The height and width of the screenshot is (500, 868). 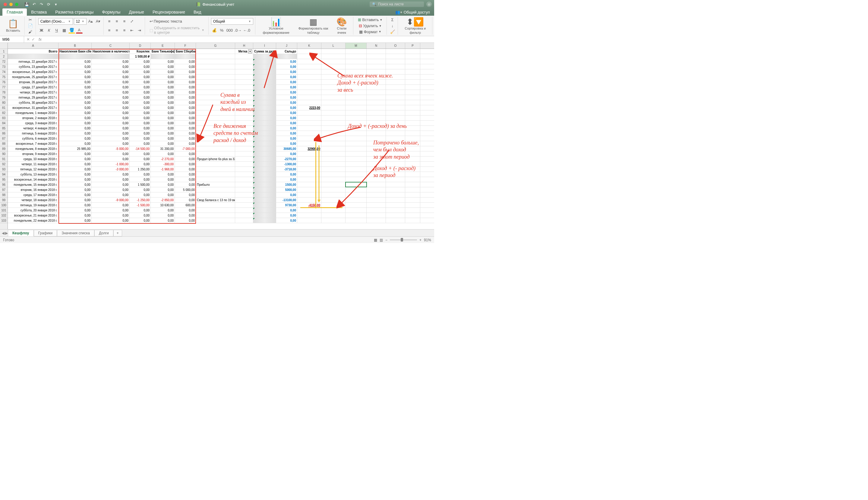 I want to click on tab-view: Вид, so click(x=197, y=12).